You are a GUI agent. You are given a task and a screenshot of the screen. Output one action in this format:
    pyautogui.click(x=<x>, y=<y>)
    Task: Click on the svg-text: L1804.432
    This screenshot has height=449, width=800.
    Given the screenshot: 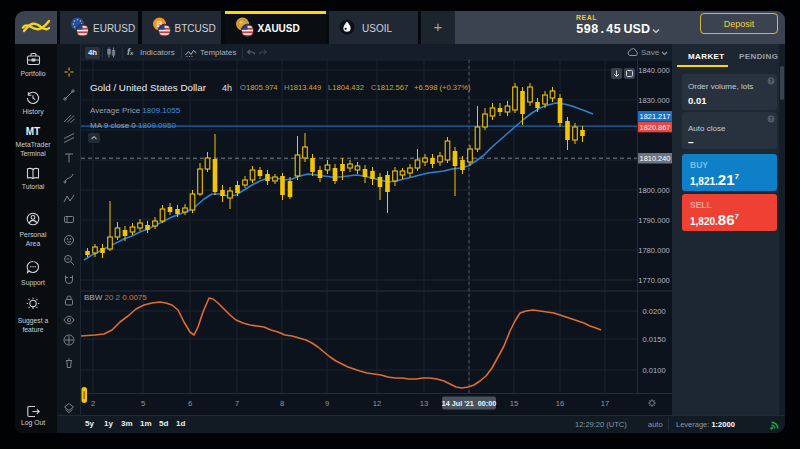 What is the action you would take?
    pyautogui.click(x=346, y=88)
    